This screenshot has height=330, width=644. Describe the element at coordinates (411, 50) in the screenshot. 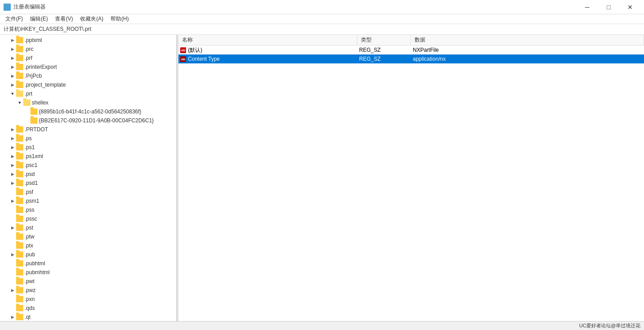

I see `table-row-default: ab (默认) REG_SZ NXPartFile` at that location.